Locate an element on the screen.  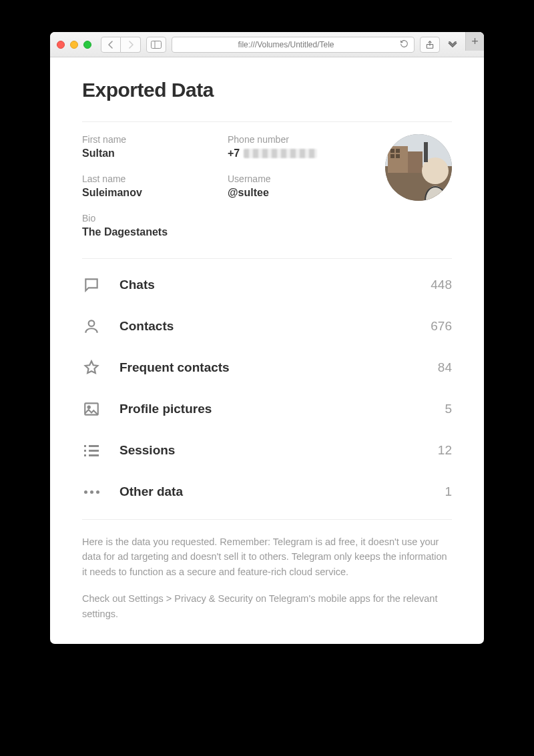
profile-section: First name Sultan Phone number +7 is located at coordinates (267, 186).